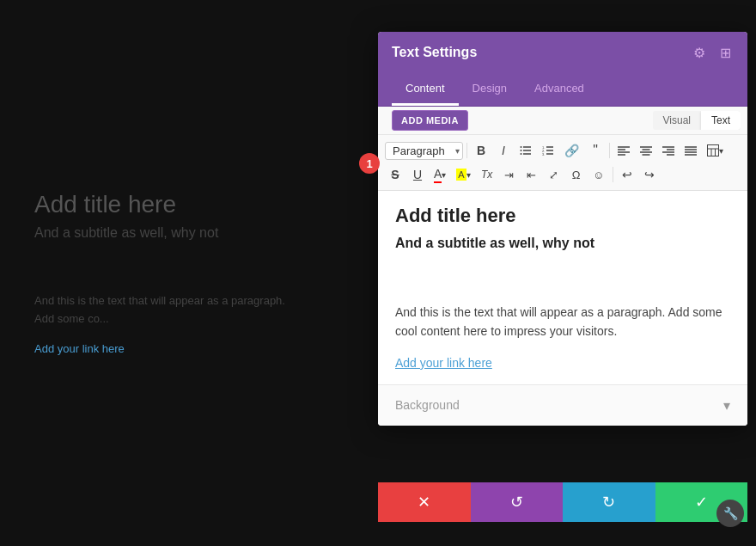 Image resolution: width=756 pixels, height=546 pixels. I want to click on tab-advanced: Advanced, so click(559, 89).